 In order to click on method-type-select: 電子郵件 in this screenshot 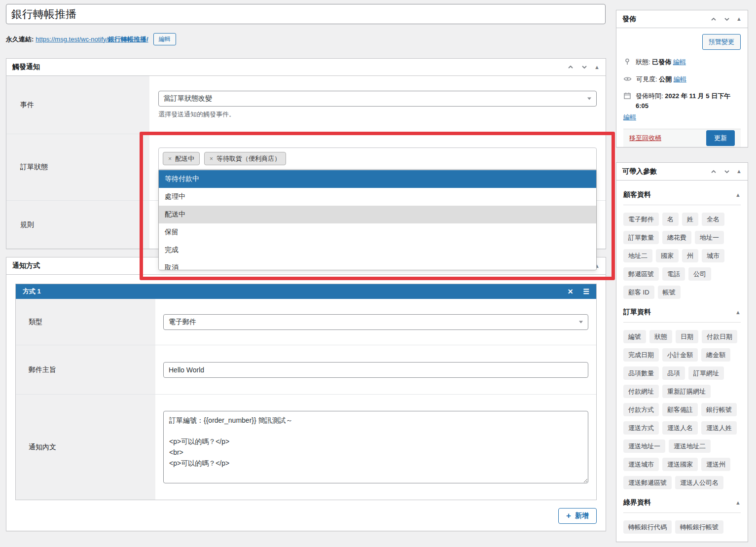, I will do `click(376, 322)`.